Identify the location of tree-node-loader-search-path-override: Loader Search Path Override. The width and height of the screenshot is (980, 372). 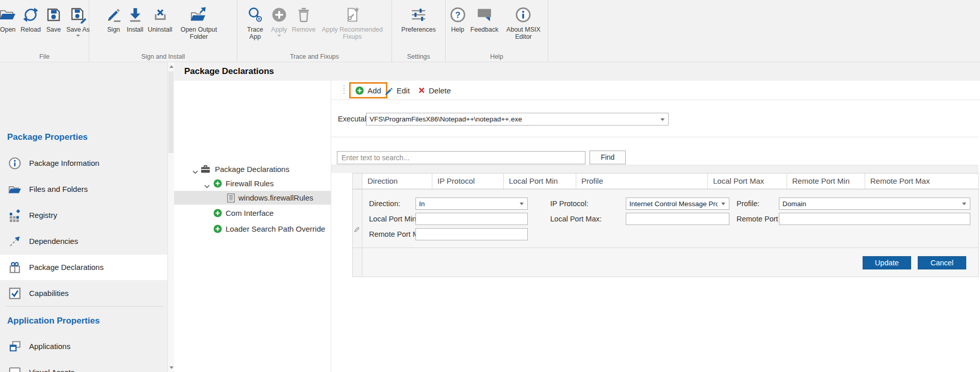
(252, 229).